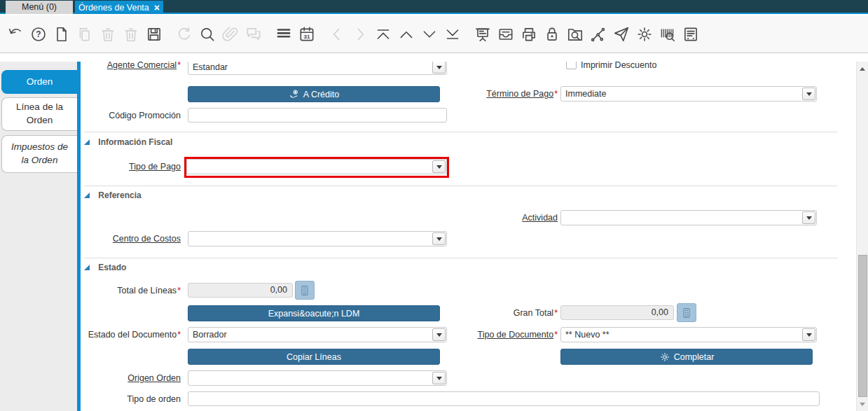 The width and height of the screenshot is (868, 411). Describe the element at coordinates (130, 239) in the screenshot. I see `centro-de-costos-label: Centro de Costos` at that location.